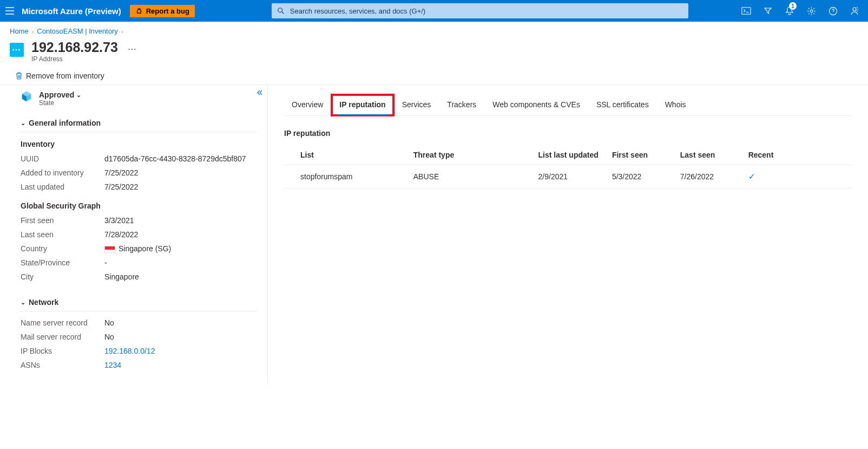 The image size is (868, 449). I want to click on col-updated: List last updated, so click(571, 155).